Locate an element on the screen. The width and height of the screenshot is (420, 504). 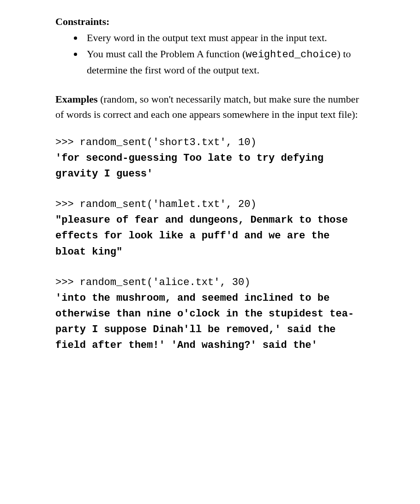
constraint-item: Every word in the output text must appea… is located at coordinates (224, 38).